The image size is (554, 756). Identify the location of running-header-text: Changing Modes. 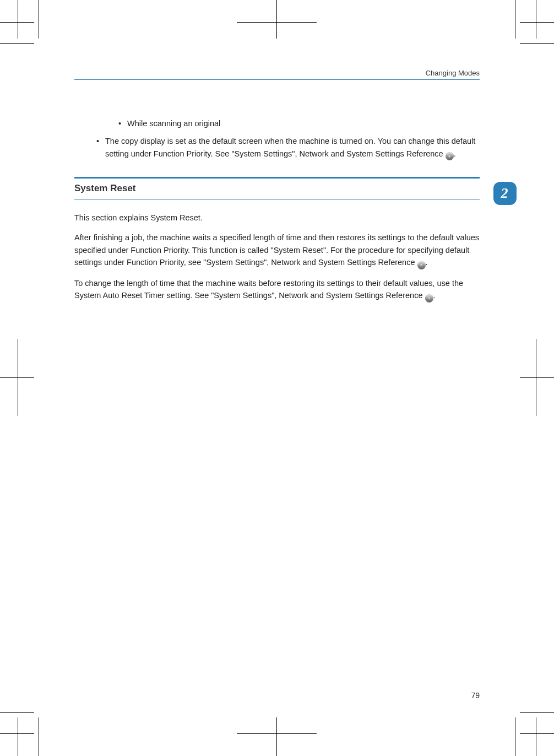
(453, 73).